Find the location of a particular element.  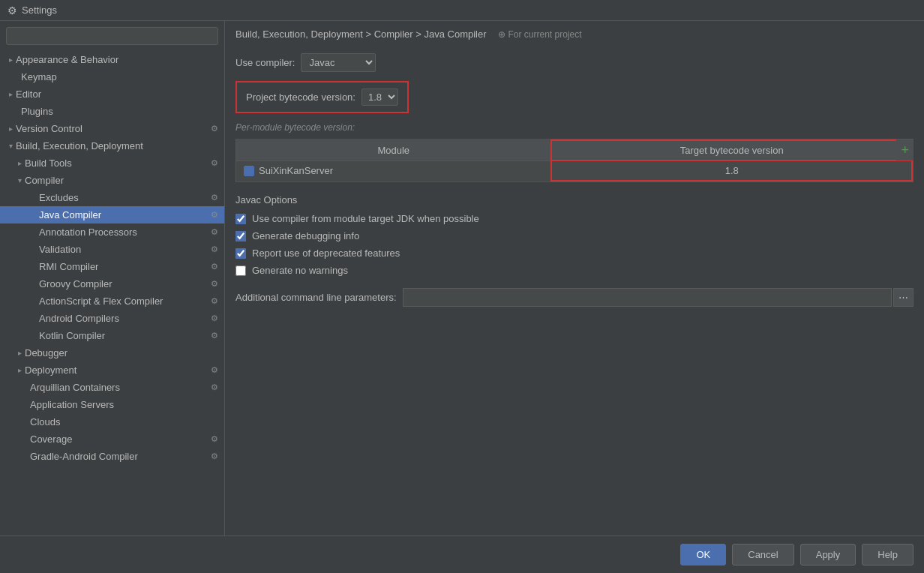

cmd-row: Additional command line parameters: ⋯ is located at coordinates (574, 297).